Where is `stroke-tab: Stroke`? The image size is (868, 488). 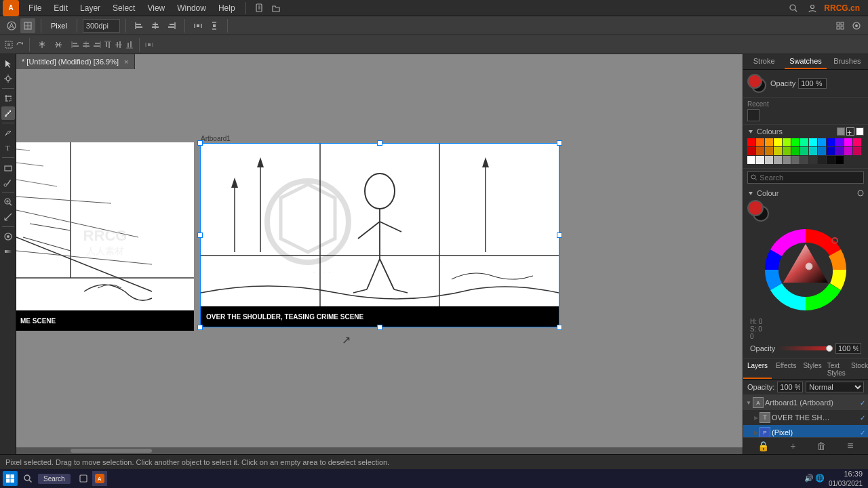
stroke-tab: Stroke is located at coordinates (764, 62).